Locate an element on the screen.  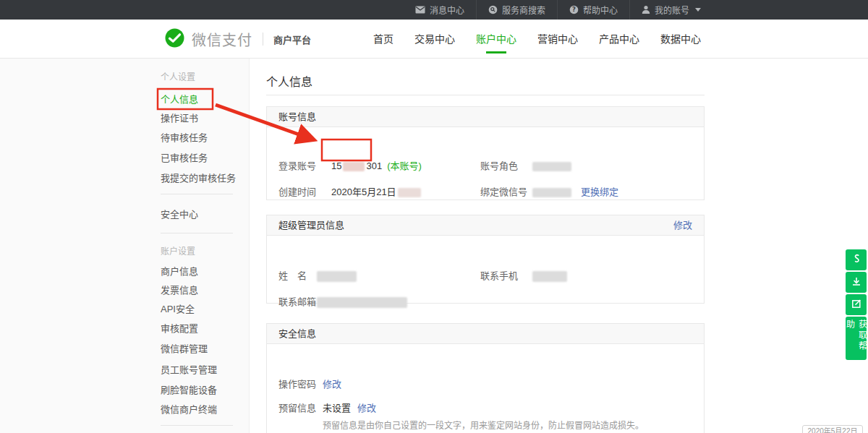
nav-home: 首页 is located at coordinates (383, 39).